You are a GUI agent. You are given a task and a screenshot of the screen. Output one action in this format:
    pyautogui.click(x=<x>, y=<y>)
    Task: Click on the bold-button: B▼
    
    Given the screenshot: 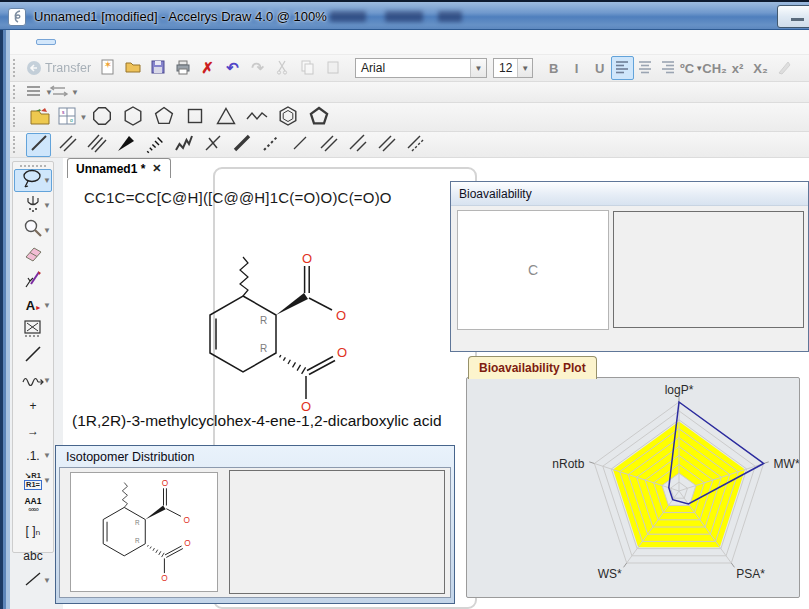 What is the action you would take?
    pyautogui.click(x=554, y=68)
    